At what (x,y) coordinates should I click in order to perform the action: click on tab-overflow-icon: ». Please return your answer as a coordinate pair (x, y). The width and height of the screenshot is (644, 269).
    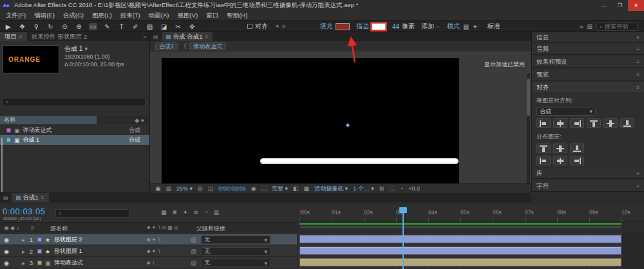
    Looking at the image, I should click on (147, 37).